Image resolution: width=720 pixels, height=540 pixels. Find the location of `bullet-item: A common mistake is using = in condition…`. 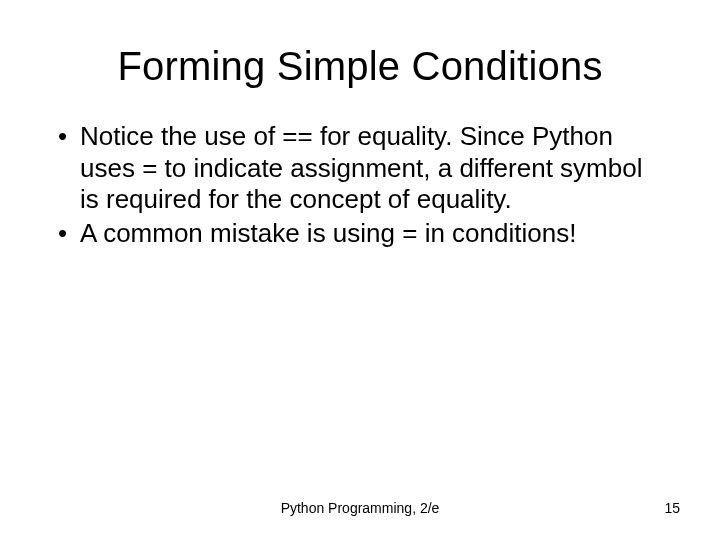

bullet-item: A common mistake is using = in condition… is located at coordinates (360, 234).